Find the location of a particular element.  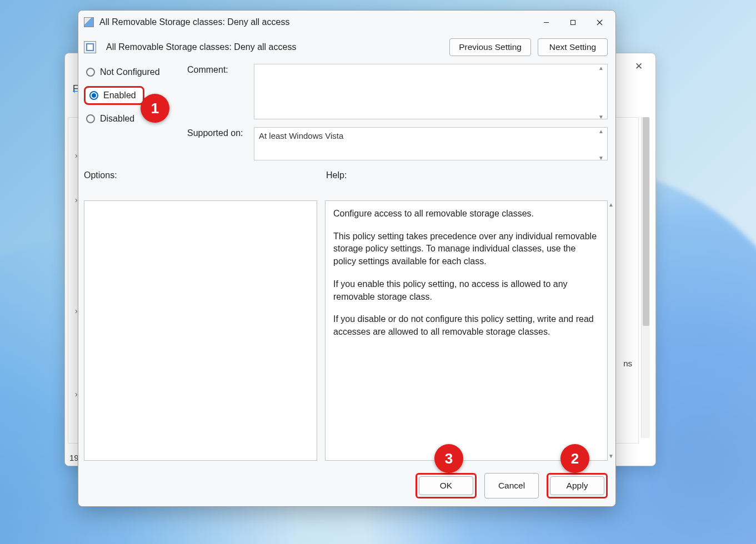

options-pane is located at coordinates (201, 331).